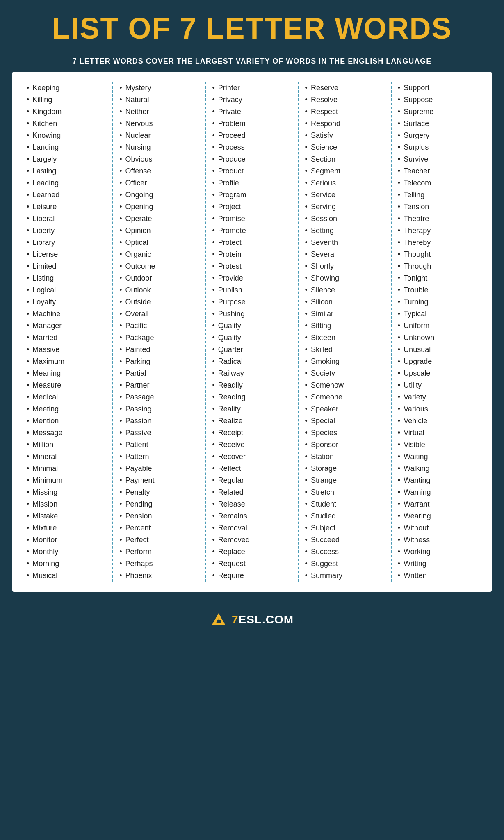 The image size is (504, 840). Describe the element at coordinates (438, 516) in the screenshot. I see `list-item: Wearing` at that location.